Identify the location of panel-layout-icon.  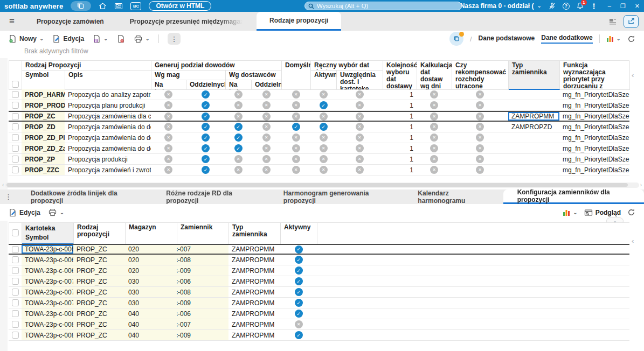
(613, 22).